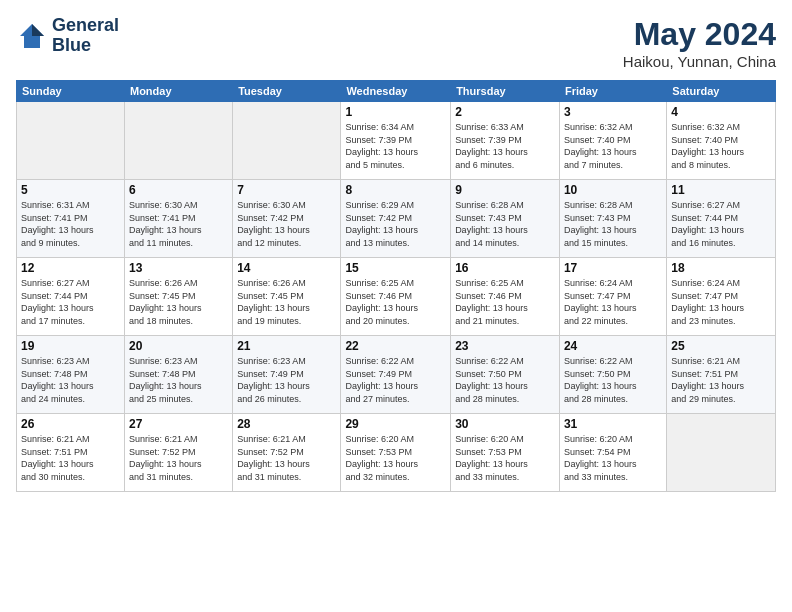  Describe the element at coordinates (396, 141) in the screenshot. I see `calendar-cell: 1Sunrise: 6:34 AM Sunset: 7:39 PM Daylig…` at that location.